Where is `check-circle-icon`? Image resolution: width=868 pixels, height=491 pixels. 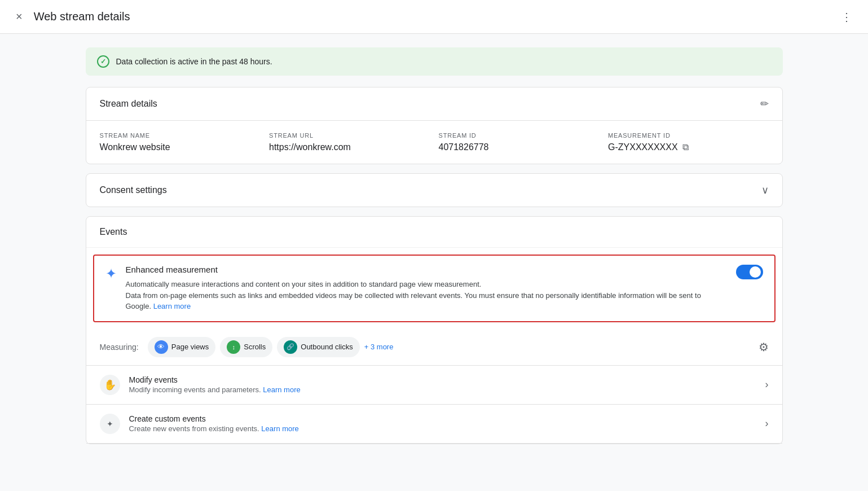
check-circle-icon is located at coordinates (103, 62).